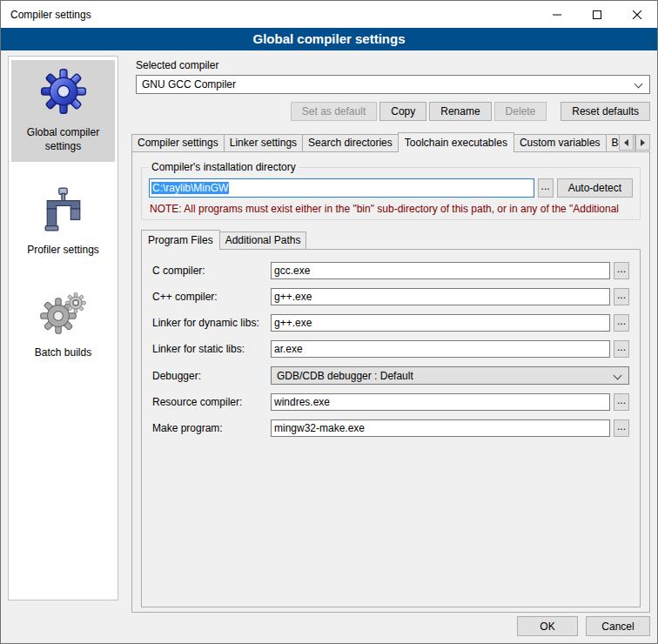 The image size is (658, 644). Describe the element at coordinates (210, 376) in the screenshot. I see `debugger-label: Debugger:` at that location.